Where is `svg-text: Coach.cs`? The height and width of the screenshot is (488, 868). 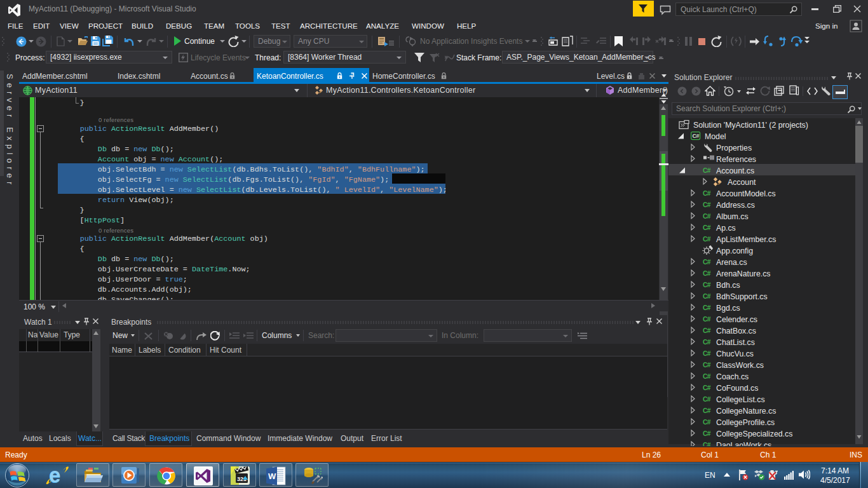 svg-text: Coach.cs is located at coordinates (732, 377).